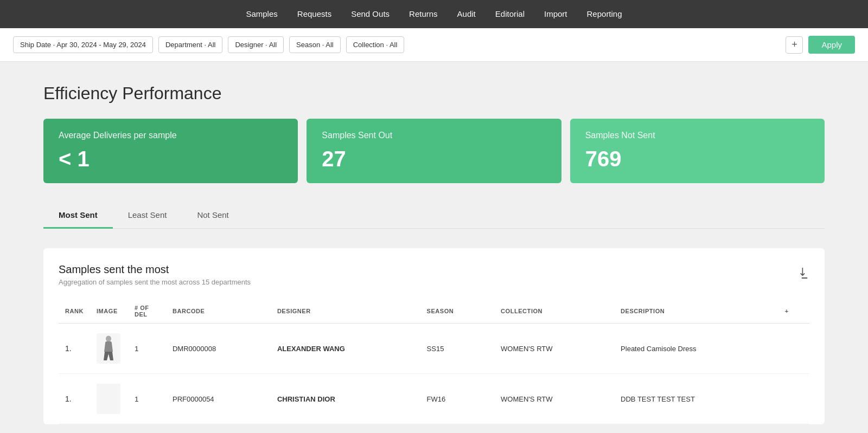 The width and height of the screenshot is (868, 433). Describe the element at coordinates (458, 311) in the screenshot. I see `col-season: SEASON` at that location.